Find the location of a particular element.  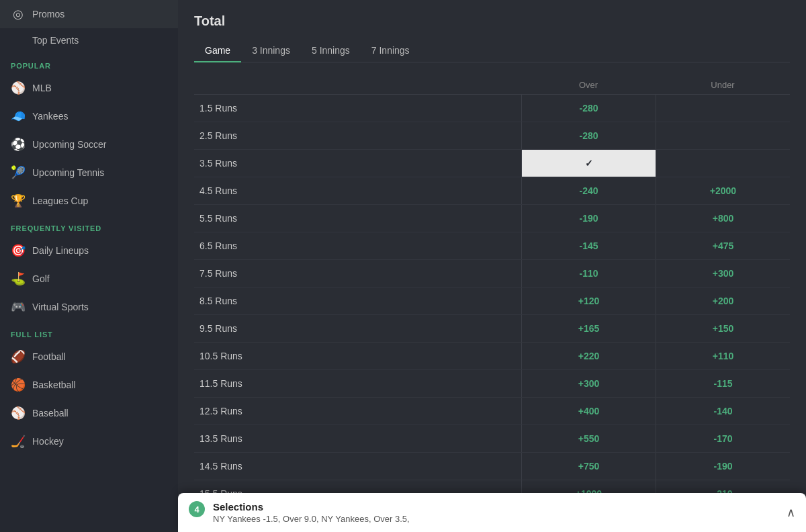

virtual-sports-icon: 🎮 is located at coordinates (18, 307).